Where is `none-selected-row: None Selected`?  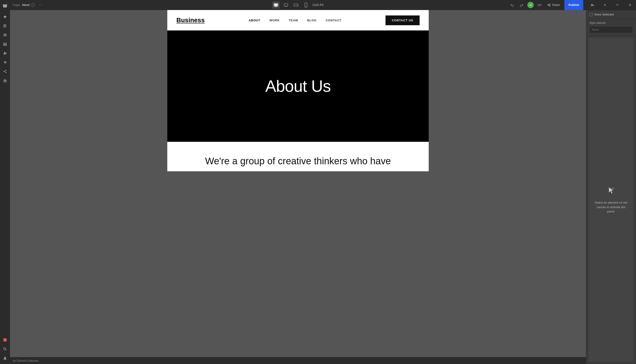 none-selected-row: None Selected is located at coordinates (611, 14).